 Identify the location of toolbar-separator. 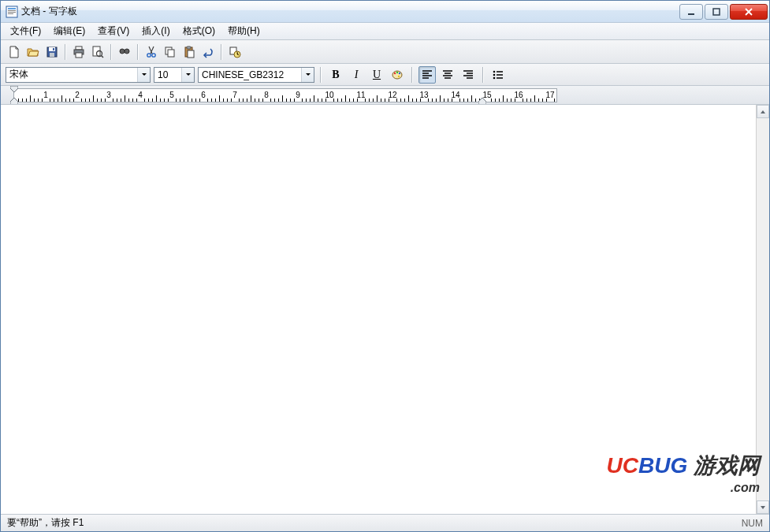
(65, 52).